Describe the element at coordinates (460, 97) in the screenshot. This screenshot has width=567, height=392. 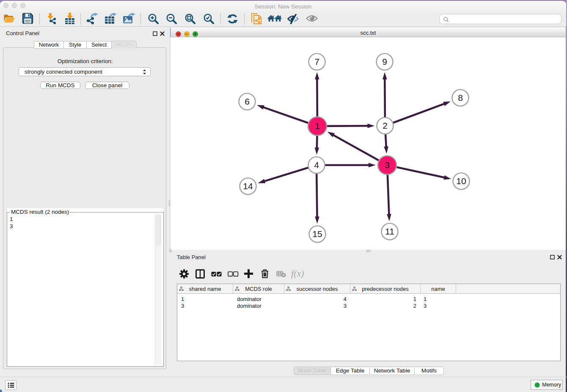
I see `svg-text: 8` at that location.